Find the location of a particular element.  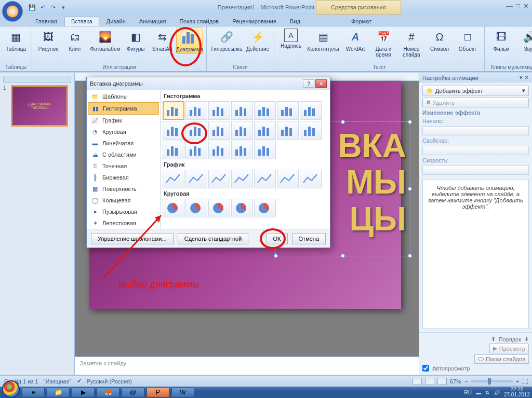

spellcheck-icon: ✔ is located at coordinates (79, 381).